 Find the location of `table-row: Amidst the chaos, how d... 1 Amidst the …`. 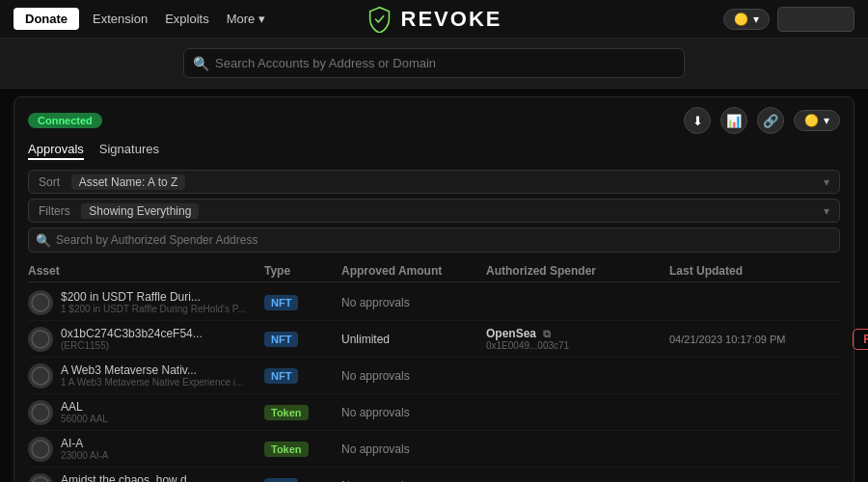

table-row: Amidst the chaos, how d... 1 Amidst the … is located at coordinates (434, 474).